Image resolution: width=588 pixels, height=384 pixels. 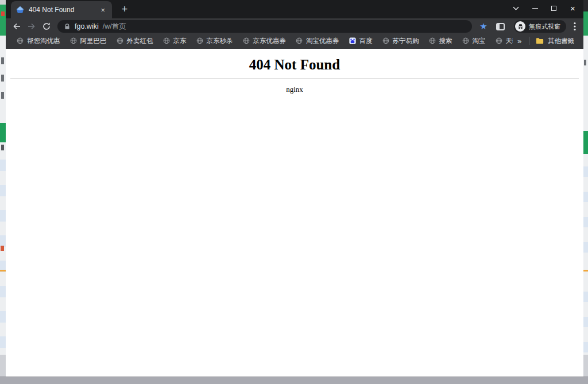 What do you see at coordinates (295, 41) in the screenshot?
I see `bookmarks-bar: 帮您淘优惠 阿里巴巴 外卖红包 京东 京东秒杀 京东优惠券 淘宝优惠券 百度 苏…` at bounding box center [295, 41].